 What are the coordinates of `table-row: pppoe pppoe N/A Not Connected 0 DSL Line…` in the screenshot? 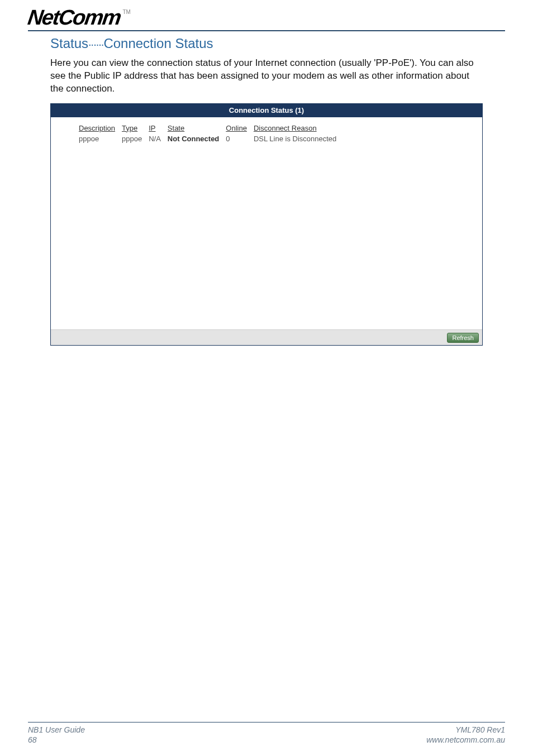 It's located at (211, 138).